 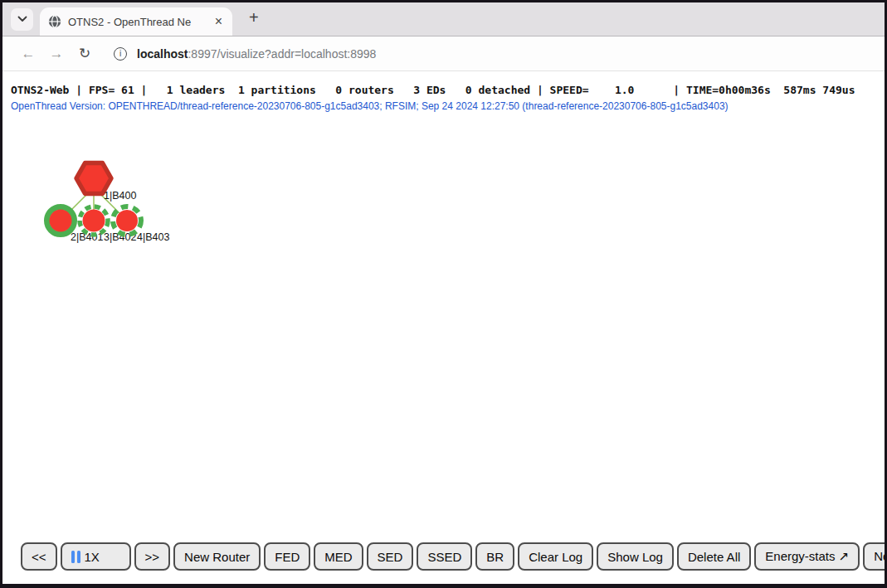 I want to click on tab-title: OTNS2 - OpenThread Ne, so click(x=139, y=22).